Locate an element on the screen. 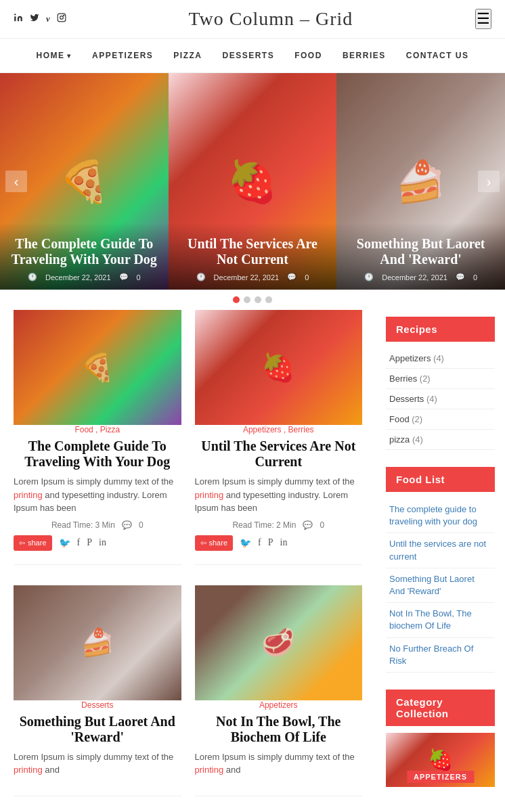 This screenshot has height=812, width=505. foodlist-widget-title: Food List is located at coordinates (440, 479).